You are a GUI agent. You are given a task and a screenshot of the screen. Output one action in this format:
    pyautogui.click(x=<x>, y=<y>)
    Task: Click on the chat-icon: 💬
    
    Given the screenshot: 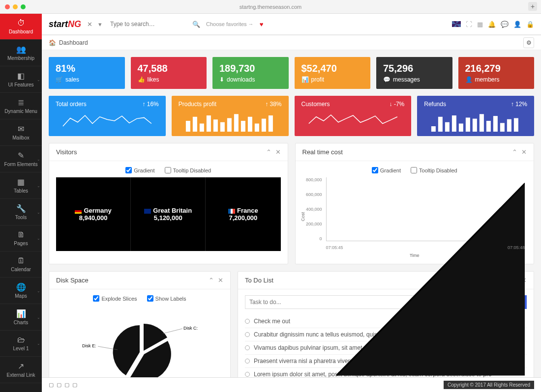 What is the action you would take?
    pyautogui.click(x=505, y=25)
    